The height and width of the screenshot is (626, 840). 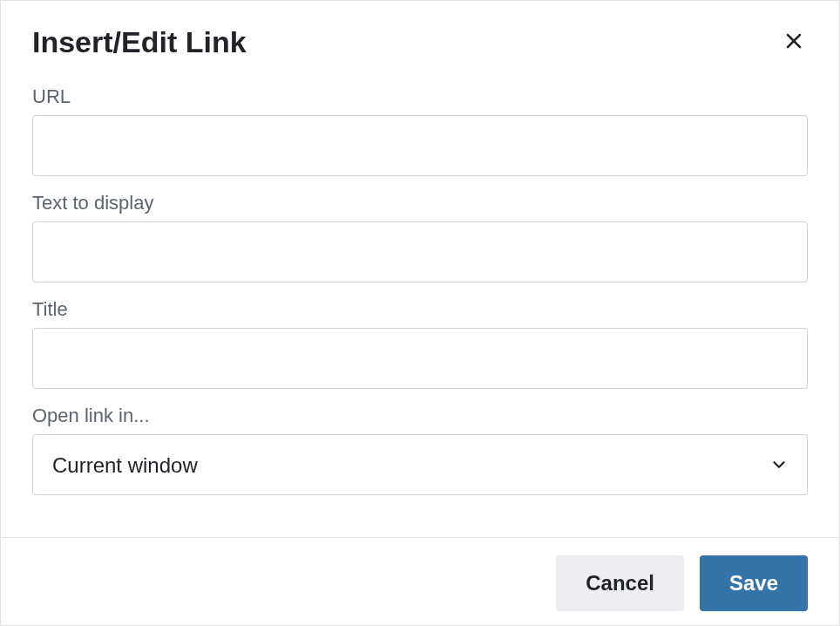 What do you see at coordinates (420, 465) in the screenshot?
I see `open-link-in-select: Current window` at bounding box center [420, 465].